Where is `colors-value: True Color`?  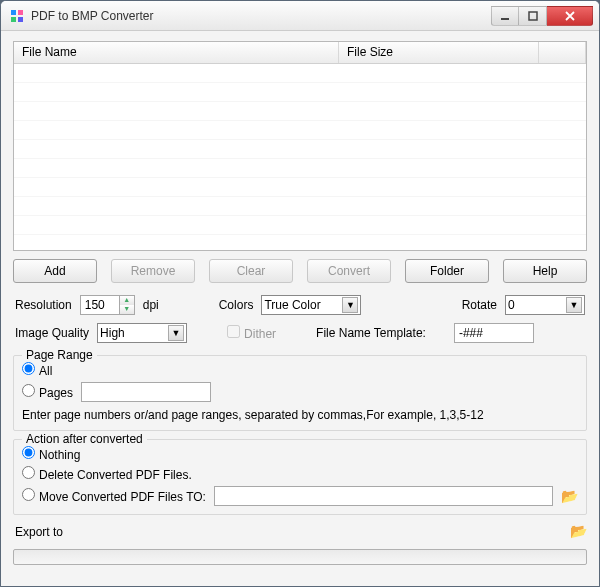
colors-value: True Color is located at coordinates (292, 305).